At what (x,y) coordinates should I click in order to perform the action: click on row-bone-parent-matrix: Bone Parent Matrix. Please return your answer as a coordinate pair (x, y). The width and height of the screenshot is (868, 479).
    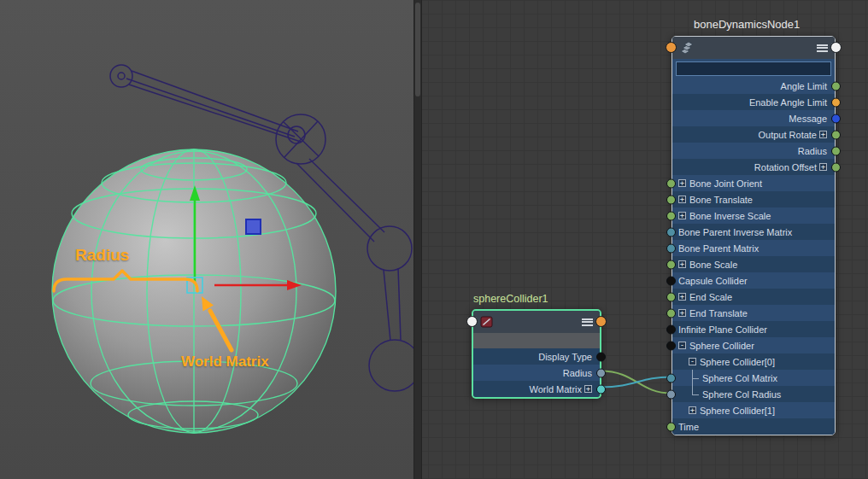
    Looking at the image, I should click on (754, 248).